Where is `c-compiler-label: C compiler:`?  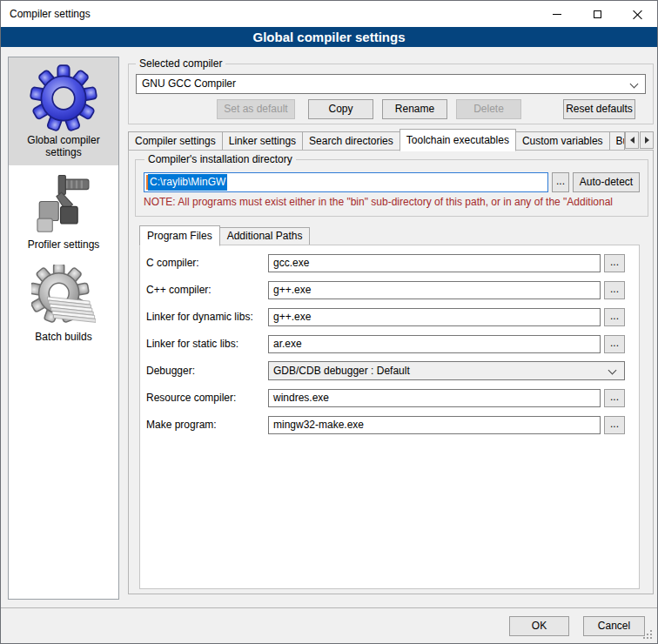 c-compiler-label: C compiler: is located at coordinates (207, 263).